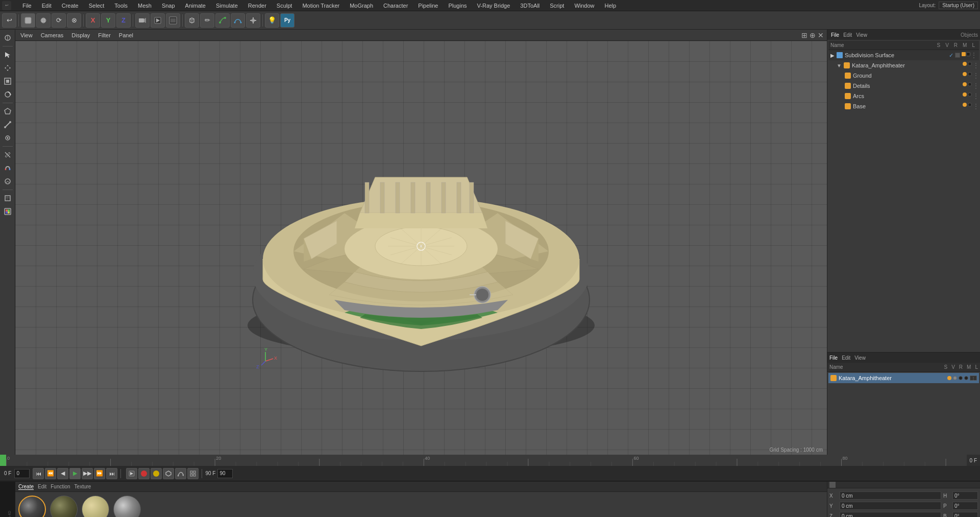  What do you see at coordinates (145, 6) in the screenshot?
I see `menu-mesh: Mesh` at bounding box center [145, 6].